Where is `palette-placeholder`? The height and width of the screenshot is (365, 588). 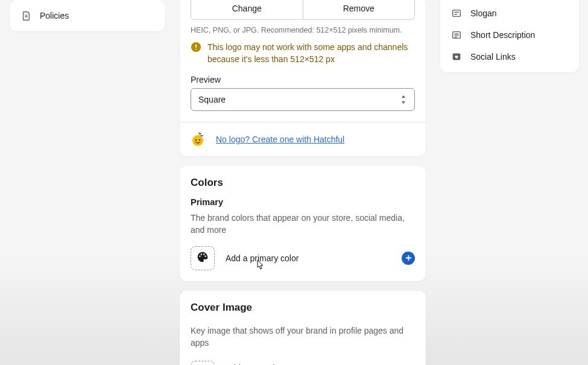
palette-placeholder is located at coordinates (203, 258).